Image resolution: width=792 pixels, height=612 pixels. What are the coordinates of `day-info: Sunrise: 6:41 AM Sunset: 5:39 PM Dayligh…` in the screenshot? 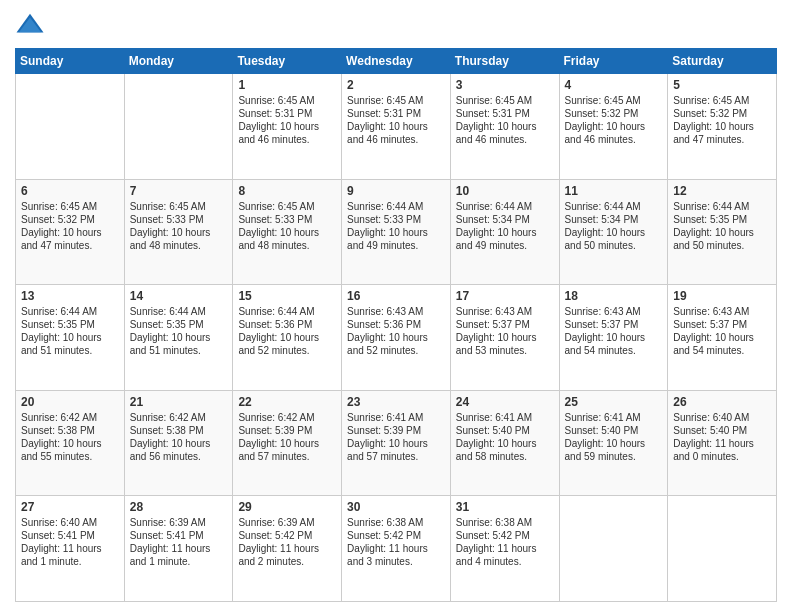 It's located at (396, 437).